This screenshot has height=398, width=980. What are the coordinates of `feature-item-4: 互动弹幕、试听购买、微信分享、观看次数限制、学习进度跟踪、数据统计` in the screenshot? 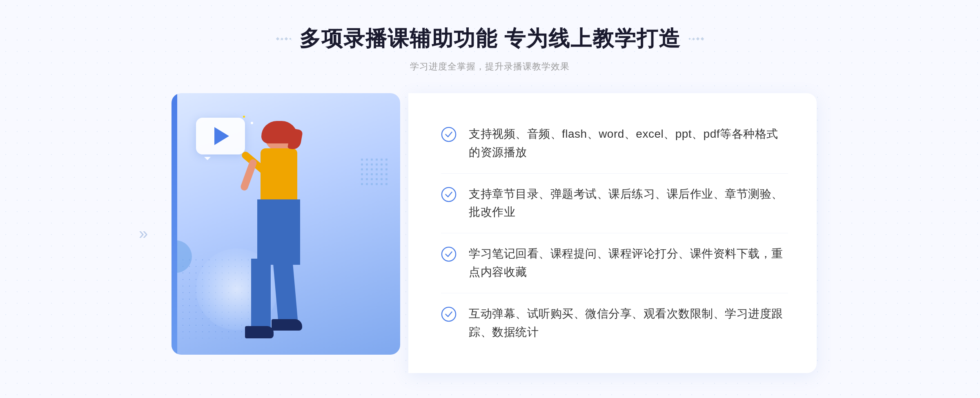 It's located at (615, 323).